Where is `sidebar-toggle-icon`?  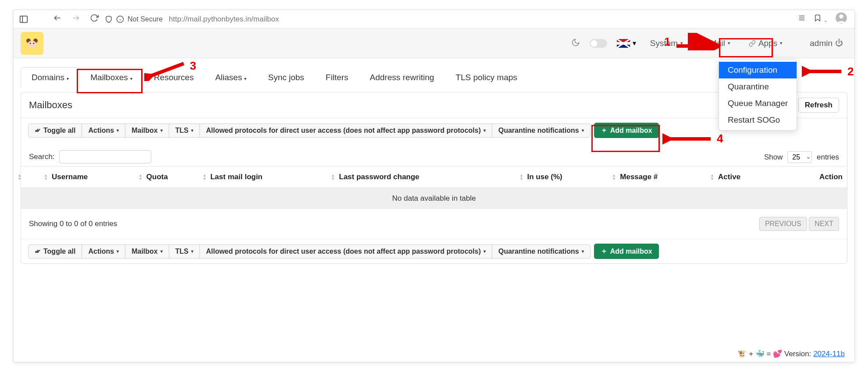 sidebar-toggle-icon is located at coordinates (24, 19).